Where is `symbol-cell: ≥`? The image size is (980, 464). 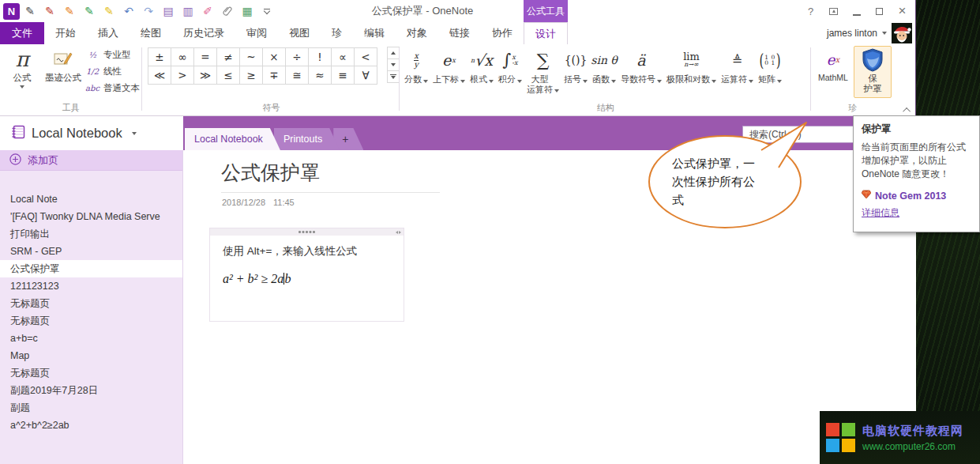 symbol-cell: ≥ is located at coordinates (251, 75).